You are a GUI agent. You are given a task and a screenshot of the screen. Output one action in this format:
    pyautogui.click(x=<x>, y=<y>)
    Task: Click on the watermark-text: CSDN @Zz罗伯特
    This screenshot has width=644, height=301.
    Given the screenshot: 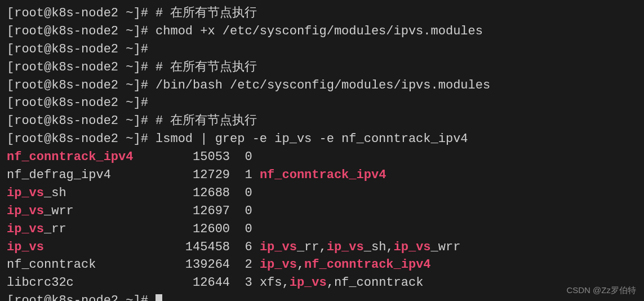 What is the action you would take?
    pyautogui.click(x=601, y=290)
    